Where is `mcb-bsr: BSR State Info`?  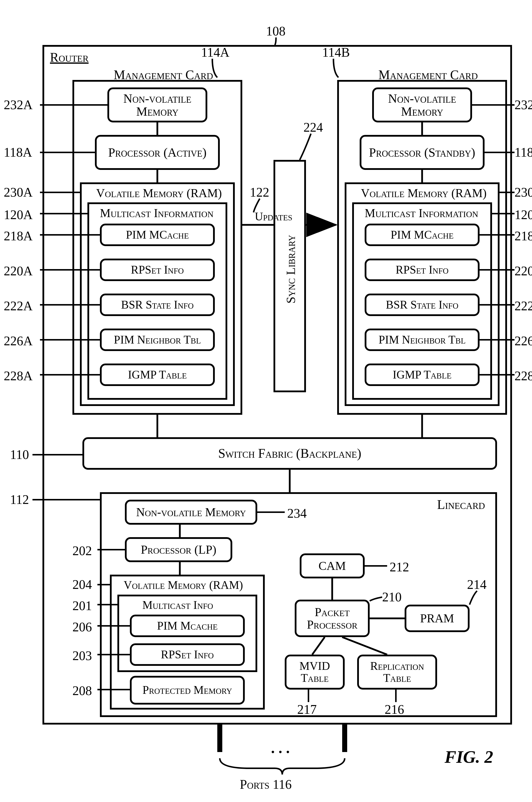 mcb-bsr: BSR State Info is located at coordinates (422, 305).